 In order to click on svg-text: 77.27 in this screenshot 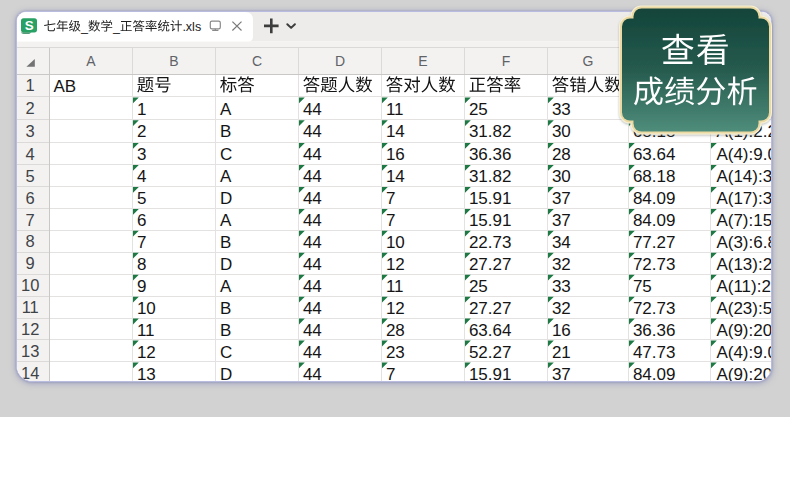, I will do `click(654, 242)`.